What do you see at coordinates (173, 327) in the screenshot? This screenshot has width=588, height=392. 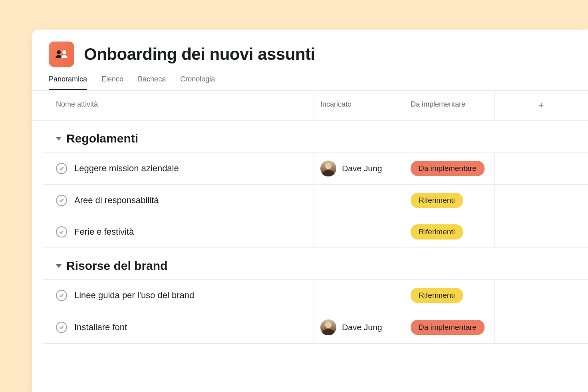 I see `task-cell: Installare font` at bounding box center [173, 327].